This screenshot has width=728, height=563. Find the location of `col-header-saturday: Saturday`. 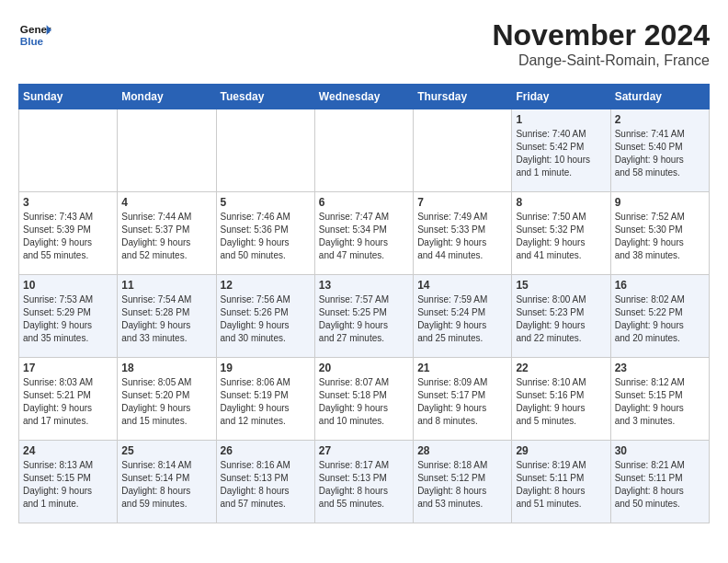

col-header-saturday: Saturday is located at coordinates (660, 98).